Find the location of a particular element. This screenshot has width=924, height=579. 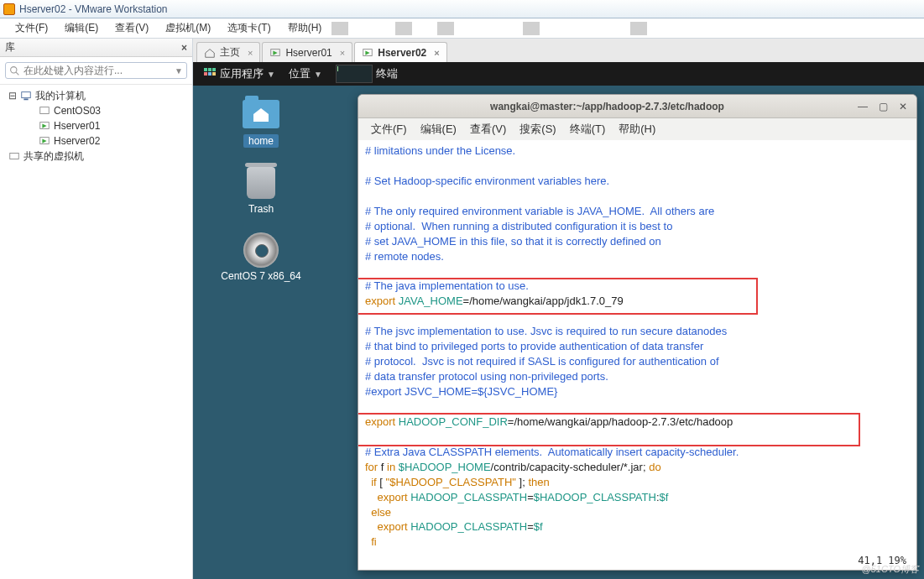

collapse-icon: ⊟ is located at coordinates (13, 96).